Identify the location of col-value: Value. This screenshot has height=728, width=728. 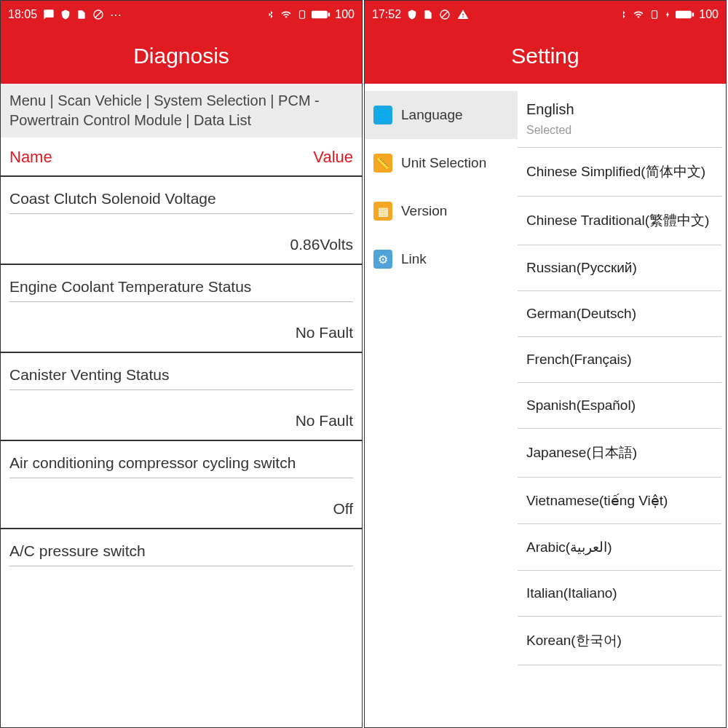
(333, 157).